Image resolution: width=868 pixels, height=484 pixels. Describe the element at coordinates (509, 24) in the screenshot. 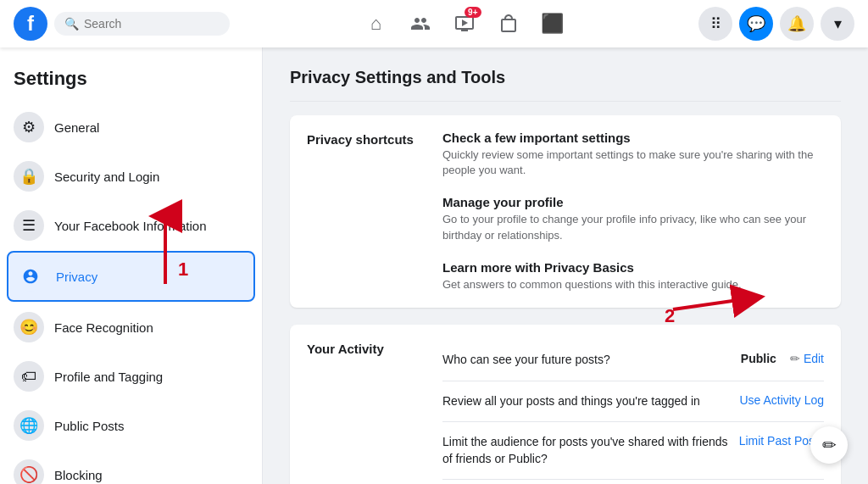

I see `marketplace-nav-btn` at that location.